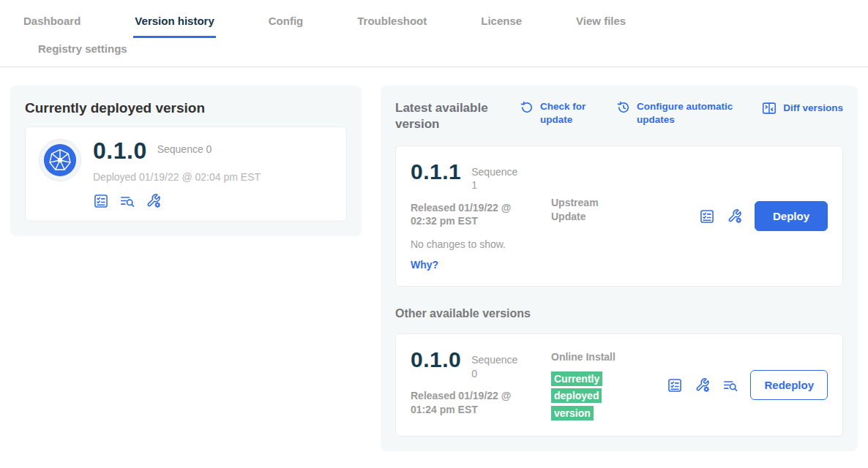  Describe the element at coordinates (52, 24) in the screenshot. I see `tab-dashboard: Dashboard` at that location.